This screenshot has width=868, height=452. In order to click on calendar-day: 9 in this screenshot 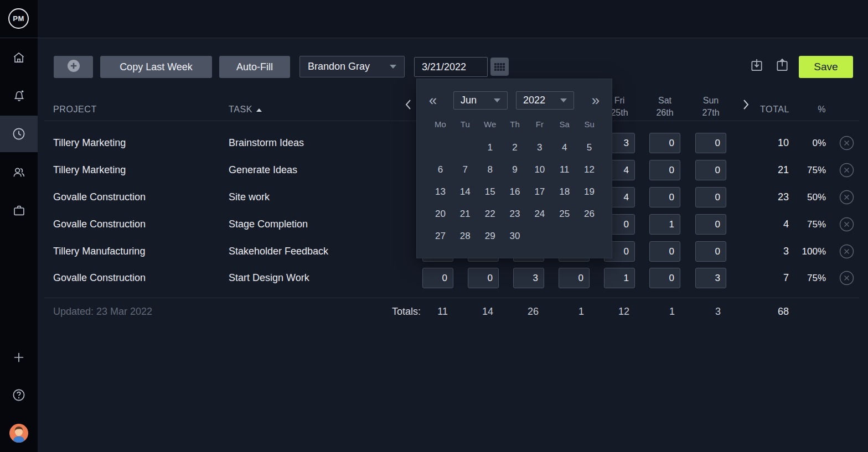, I will do `click(515, 170)`.